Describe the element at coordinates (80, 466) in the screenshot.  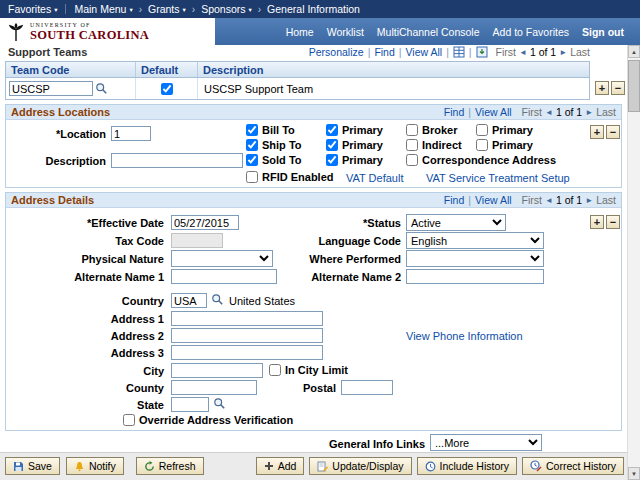
I see `notify-bell-icon` at that location.